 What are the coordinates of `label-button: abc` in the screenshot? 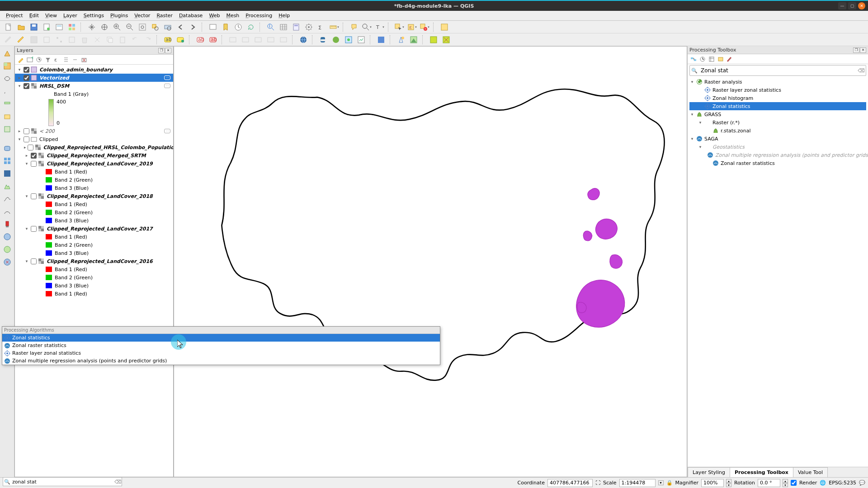 It's located at (168, 40).